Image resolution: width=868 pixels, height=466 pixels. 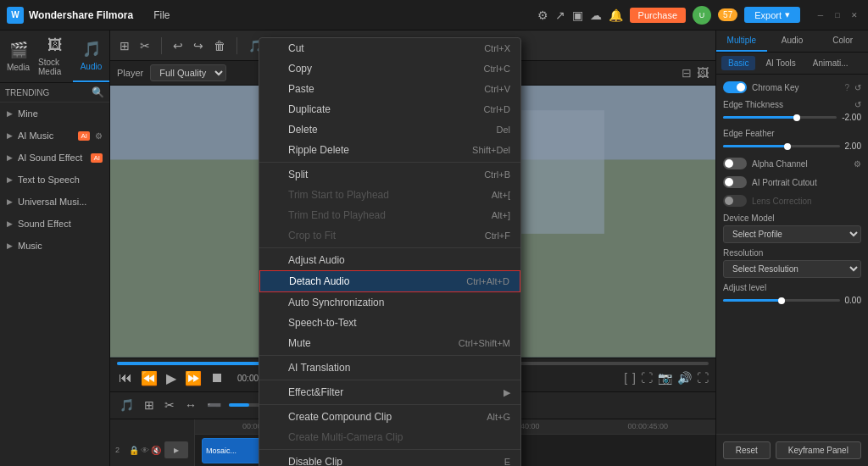 What do you see at coordinates (170, 405) in the screenshot?
I see `timeline-cut-icon: ✂` at bounding box center [170, 405].